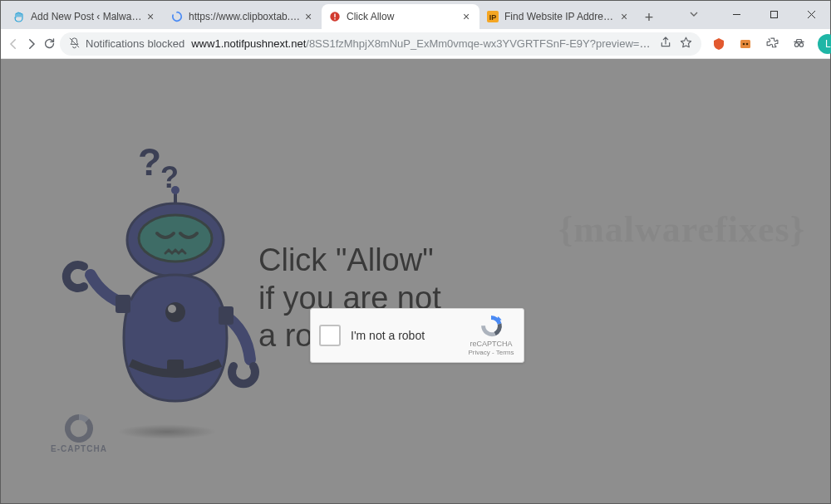 The height and width of the screenshot is (504, 831). Describe the element at coordinates (494, 17) in the screenshot. I see `svg-text: IP` at that location.